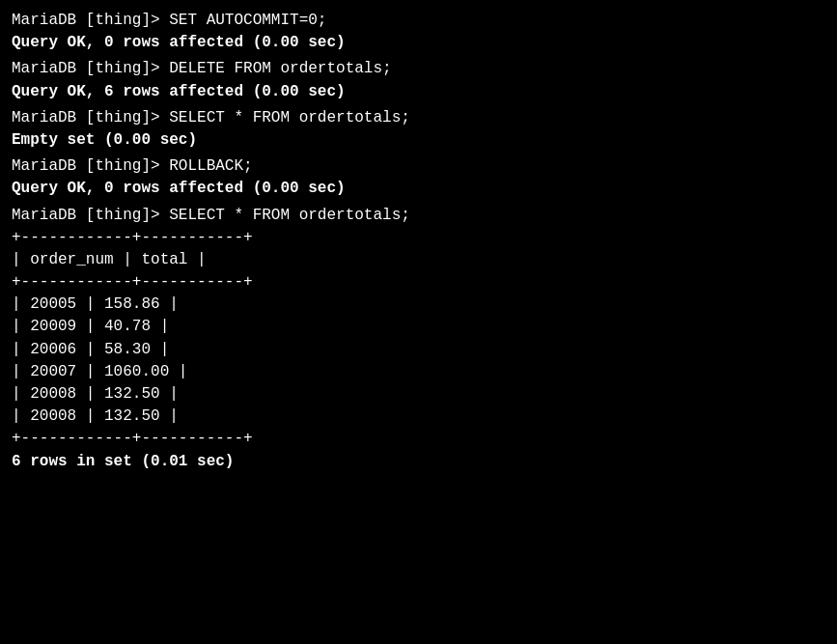 The height and width of the screenshot is (644, 837). Describe the element at coordinates (419, 261) in the screenshot. I see `table-header: | order_num | total |` at that location.